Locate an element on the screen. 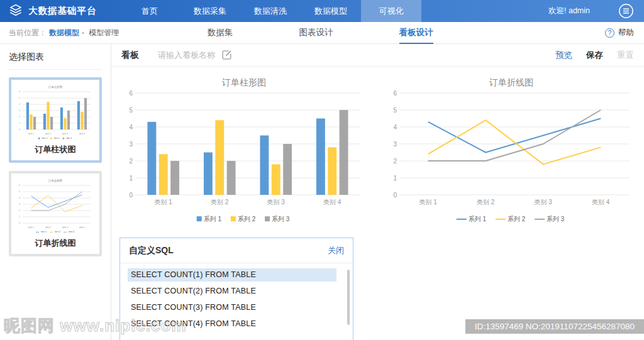 This screenshot has height=340, width=644. chart-thumbnail: 订单折线图0123456类别 1类别 2类别 3类别 4系列 1系列 2系列 3 is located at coordinates (55, 207).